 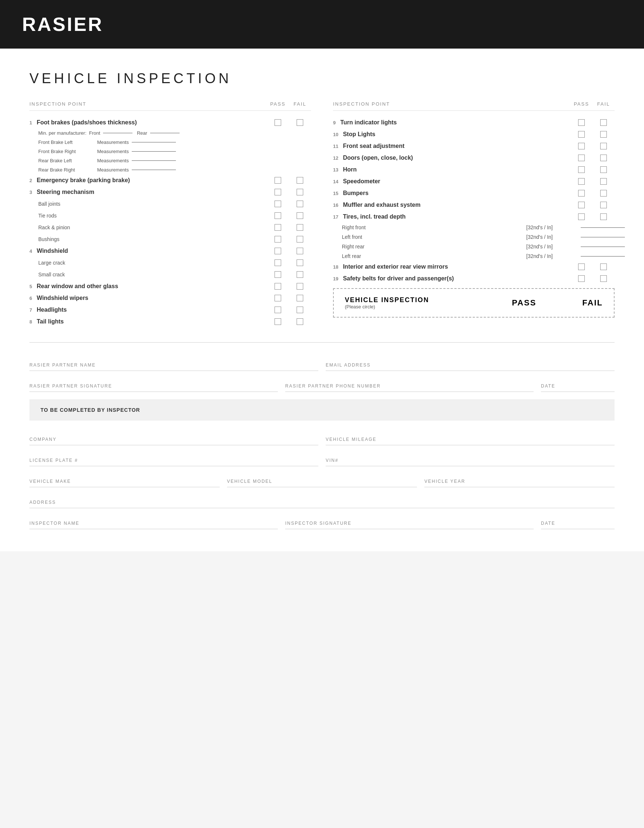 What do you see at coordinates (603, 170) in the screenshot?
I see `item-13-fail-checkbox` at bounding box center [603, 170].